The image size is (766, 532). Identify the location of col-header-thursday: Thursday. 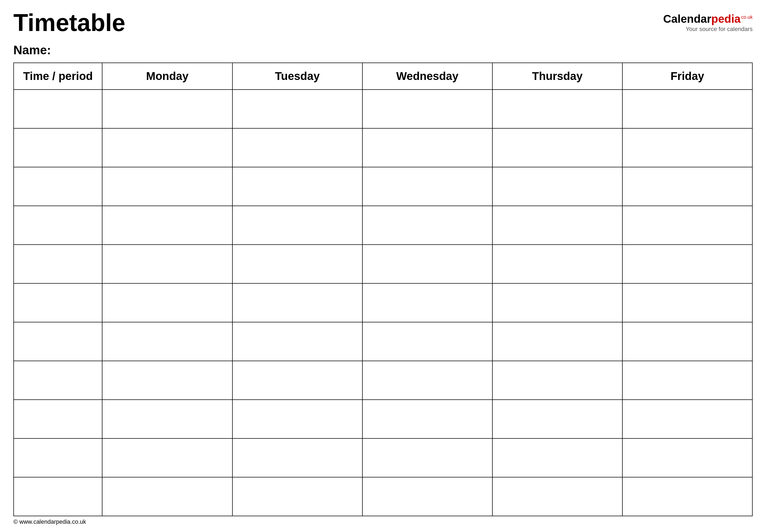
(558, 76).